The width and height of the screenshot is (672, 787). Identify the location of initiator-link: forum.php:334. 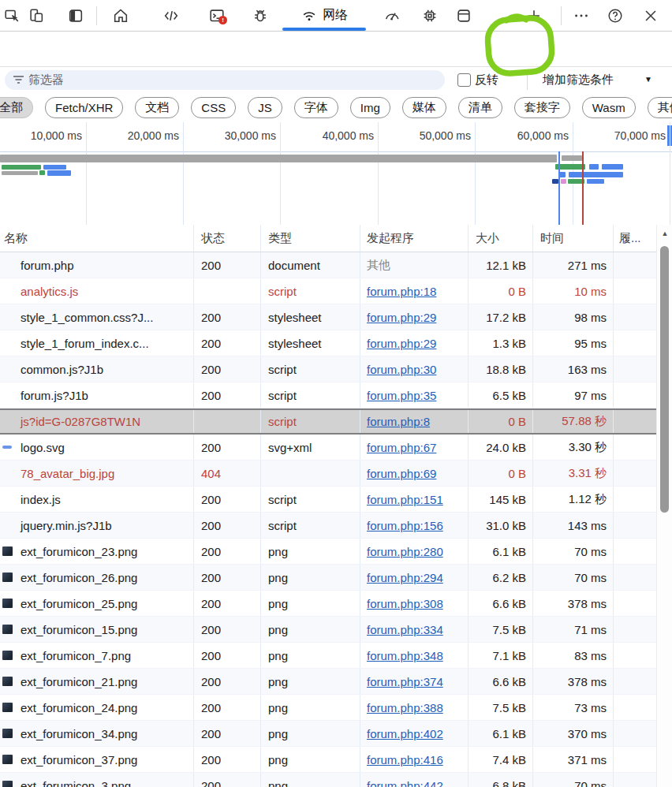
(405, 629).